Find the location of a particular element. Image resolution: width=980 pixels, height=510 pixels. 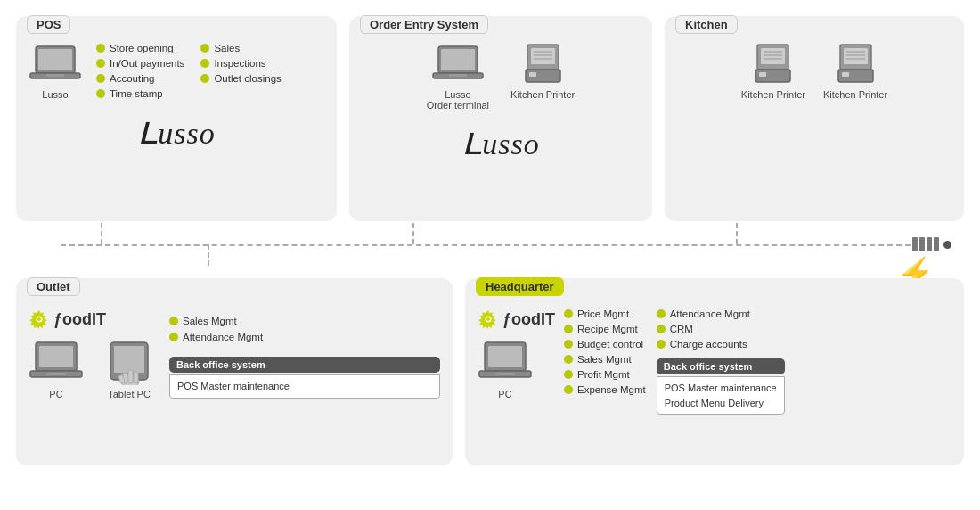

hq-foodit-logo: ƒoodIT is located at coordinates (517, 319).